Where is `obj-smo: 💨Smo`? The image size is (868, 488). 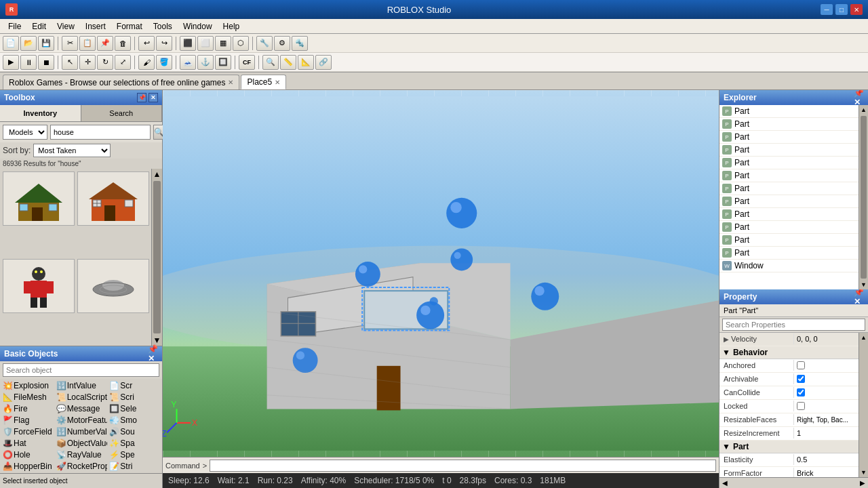
obj-smo: 💨Smo is located at coordinates (134, 420).